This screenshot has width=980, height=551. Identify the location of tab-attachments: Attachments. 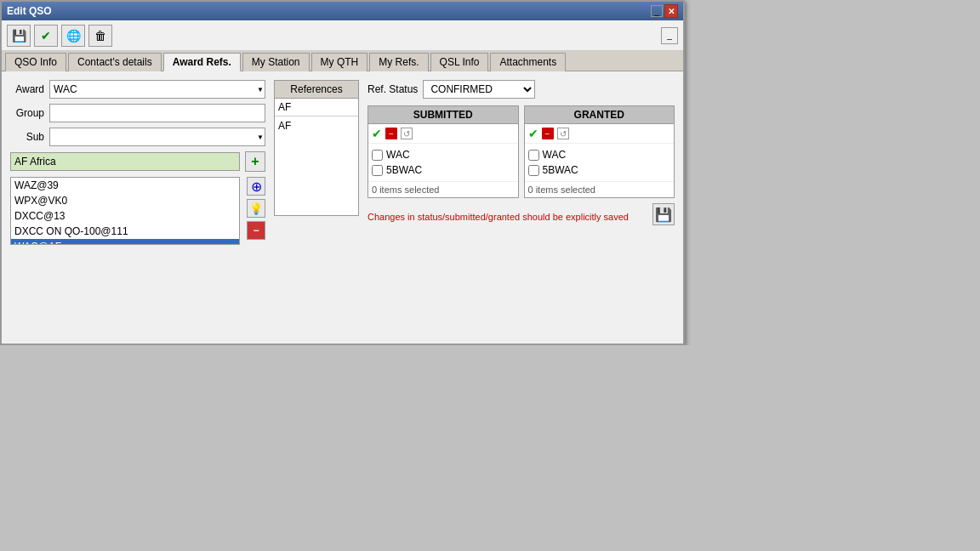
(527, 62).